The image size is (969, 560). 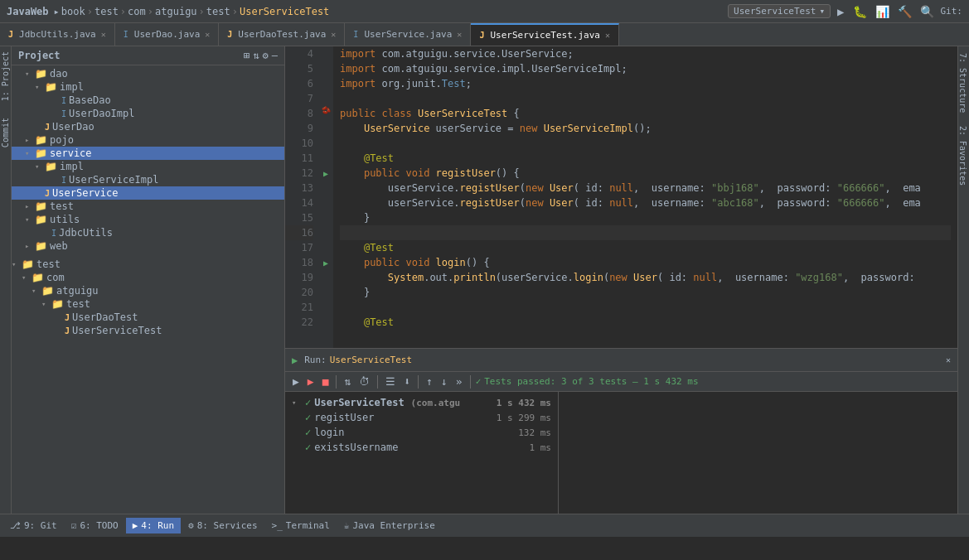 What do you see at coordinates (148, 56) in the screenshot?
I see `project-panel-header: Project ⊞ ⇅ ⚙ —` at bounding box center [148, 56].